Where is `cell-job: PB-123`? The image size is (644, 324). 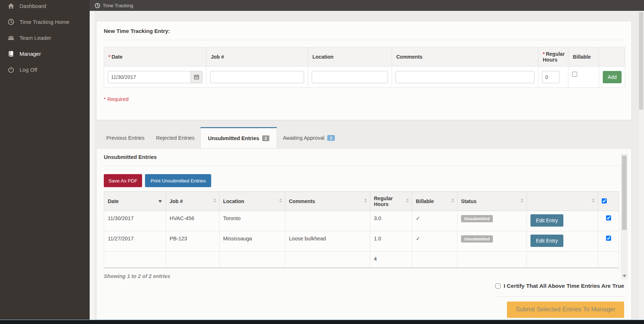
cell-job: PB-123 is located at coordinates (193, 241).